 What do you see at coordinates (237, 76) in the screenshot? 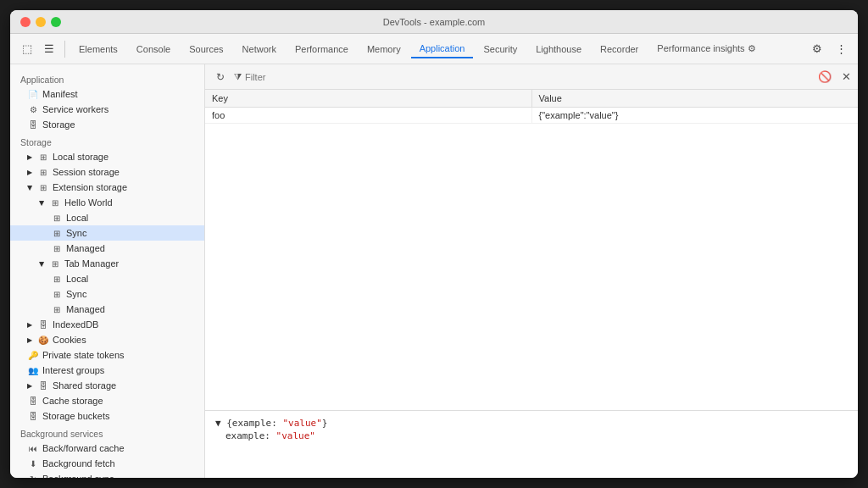
I see `filter-icon: ⧩` at bounding box center [237, 76].